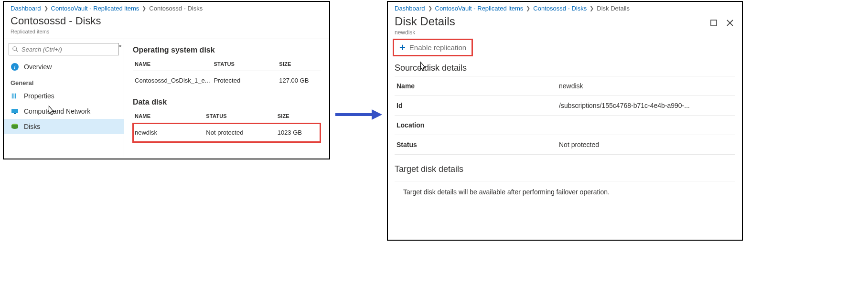 Image resolution: width=868 pixels, height=286 pixels. Describe the element at coordinates (32, 127) in the screenshot. I see `sidebar-item-label: Disks` at that location.